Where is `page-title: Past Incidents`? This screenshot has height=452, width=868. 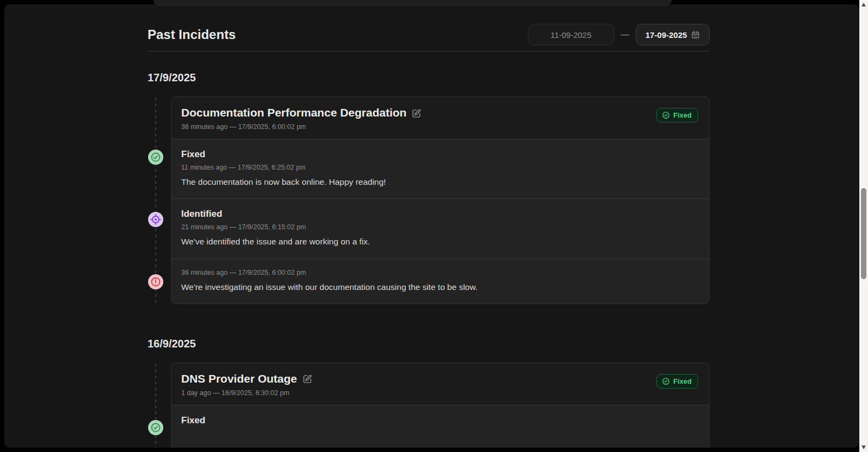
page-title: Past Incidents is located at coordinates (192, 35).